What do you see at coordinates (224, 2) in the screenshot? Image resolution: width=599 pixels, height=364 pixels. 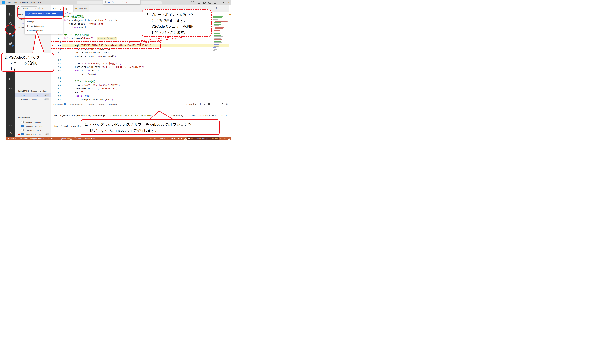 I see `maximize-button` at bounding box center [224, 2].